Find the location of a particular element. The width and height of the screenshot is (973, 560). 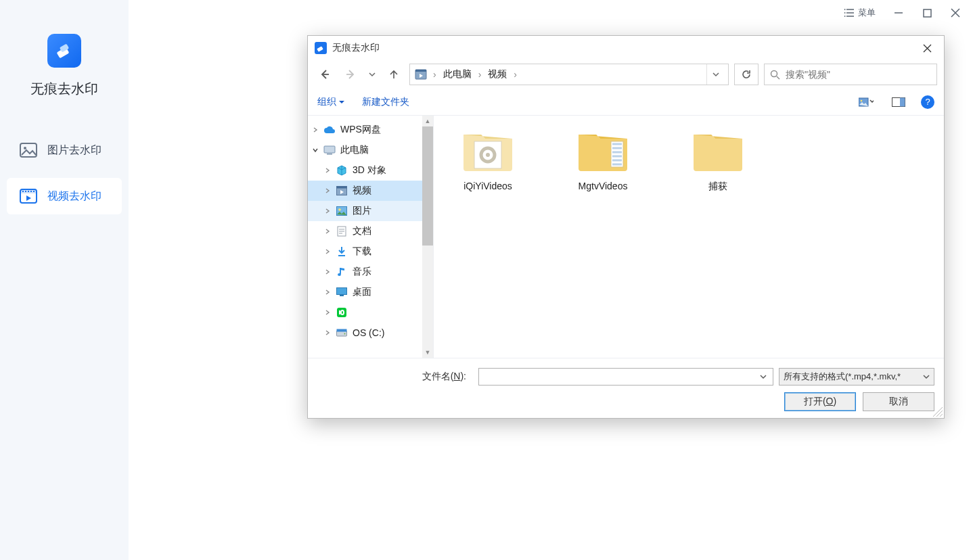

tree-item-label: 视频 is located at coordinates (362, 191).